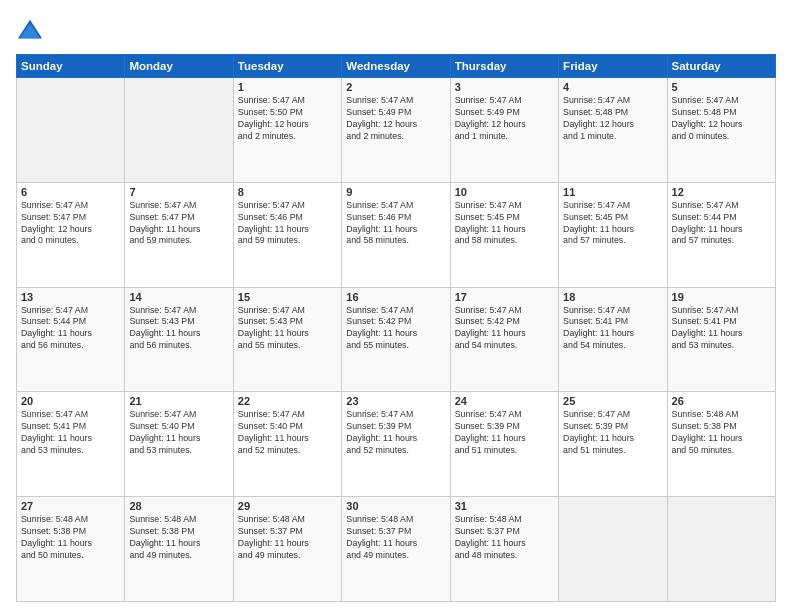 Image resolution: width=792 pixels, height=612 pixels. Describe the element at coordinates (70, 506) in the screenshot. I see `day-number: 27` at that location.